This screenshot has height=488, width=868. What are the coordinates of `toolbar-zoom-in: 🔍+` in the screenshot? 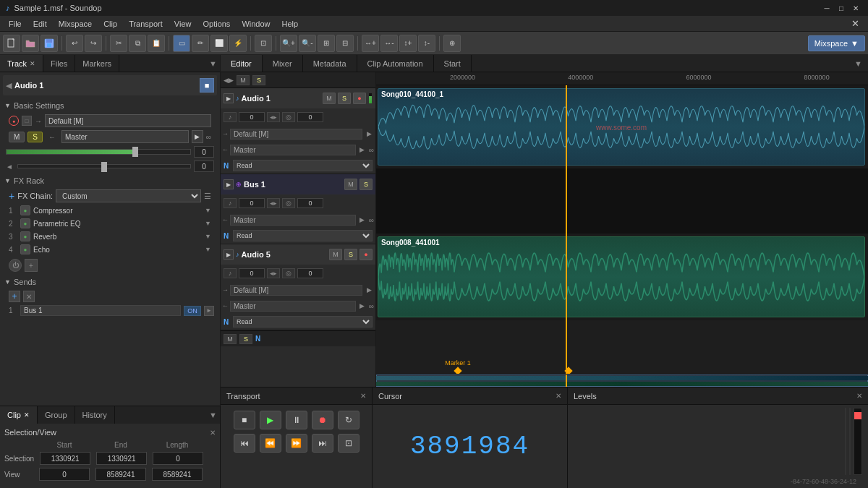 It's located at (289, 43).